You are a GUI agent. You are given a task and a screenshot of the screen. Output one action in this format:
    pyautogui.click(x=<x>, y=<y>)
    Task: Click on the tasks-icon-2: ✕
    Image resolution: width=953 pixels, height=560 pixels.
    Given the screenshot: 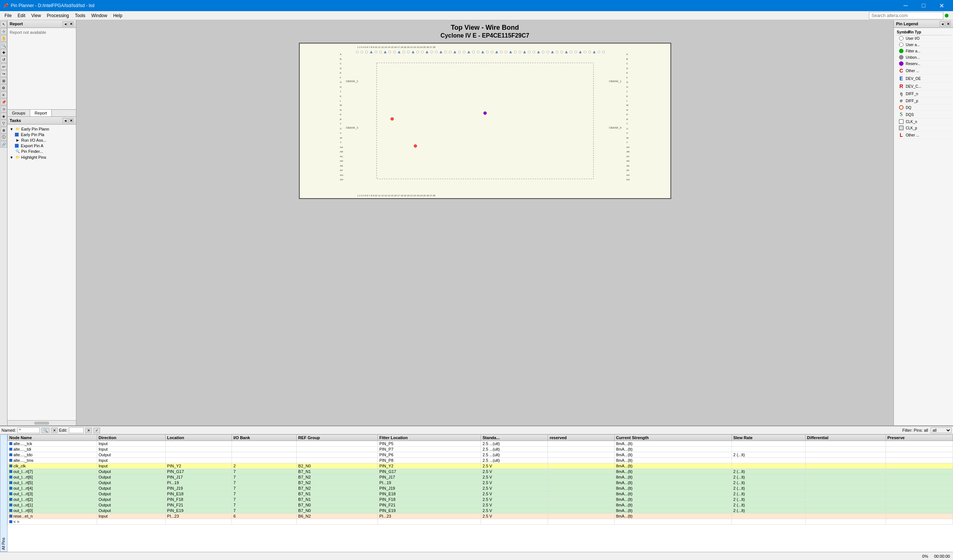 What is the action you would take?
    pyautogui.click(x=71, y=121)
    